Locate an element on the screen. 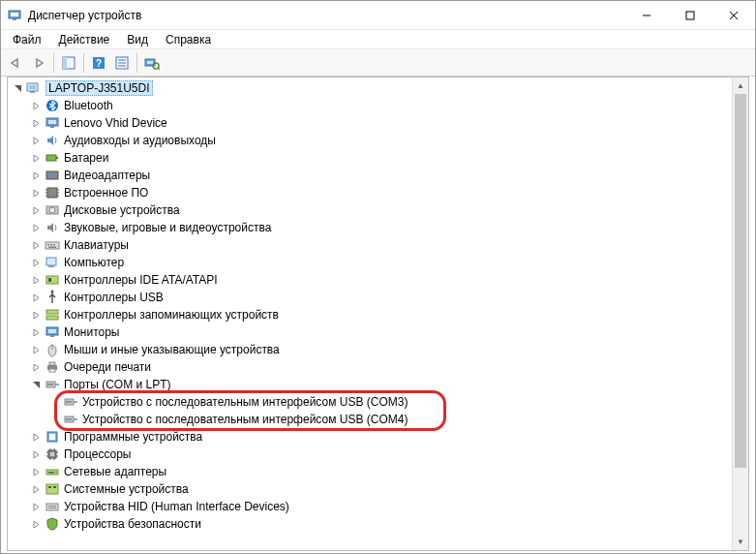 This screenshot has width=756, height=554. menu-view: Вид is located at coordinates (137, 40).